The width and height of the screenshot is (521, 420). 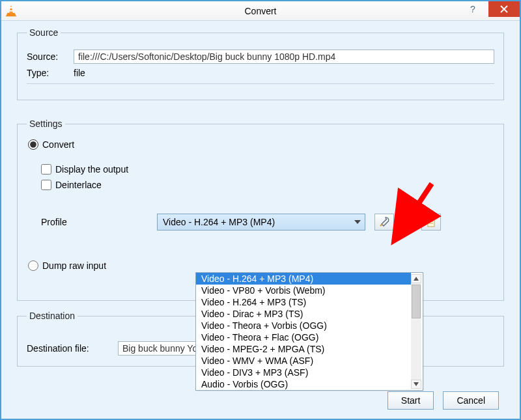 I want to click on titlebar: Convert ?, so click(x=260, y=11).